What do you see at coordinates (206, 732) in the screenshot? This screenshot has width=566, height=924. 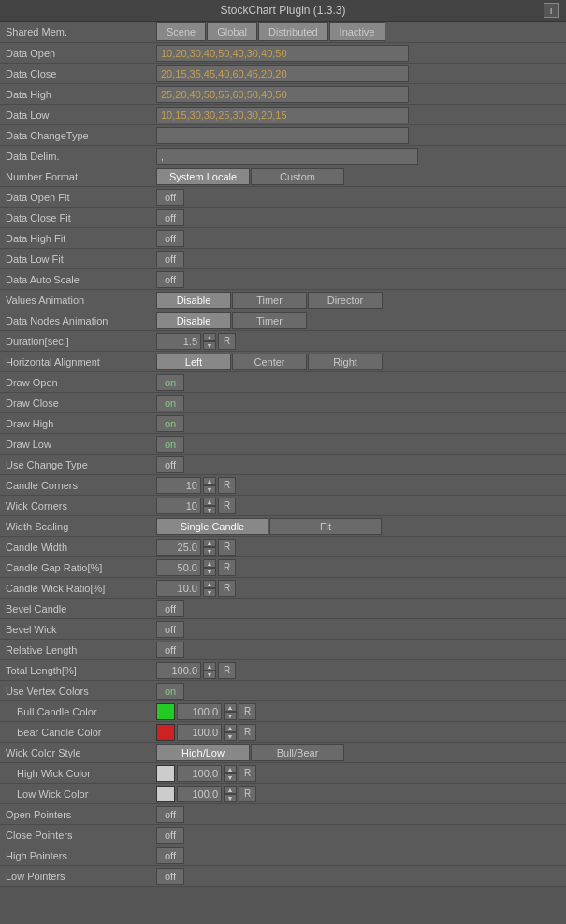 I see `bear-candle-color-controls: ▲ ▼ R` at bounding box center [206, 732].